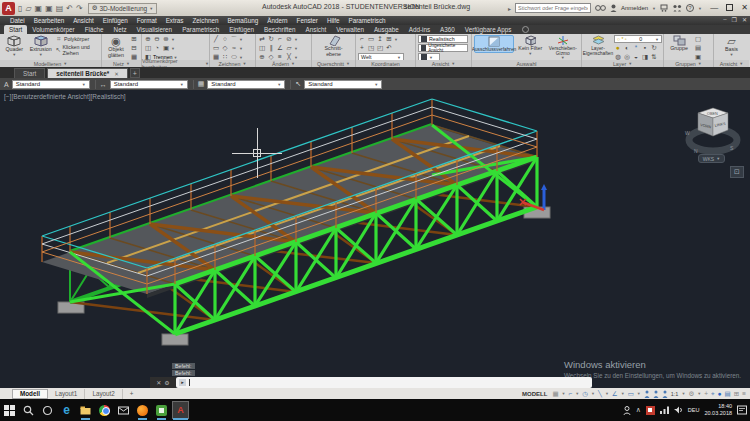  Describe the element at coordinates (166, 382) in the screenshot. I see `wrench-icon: ⚙` at that location.